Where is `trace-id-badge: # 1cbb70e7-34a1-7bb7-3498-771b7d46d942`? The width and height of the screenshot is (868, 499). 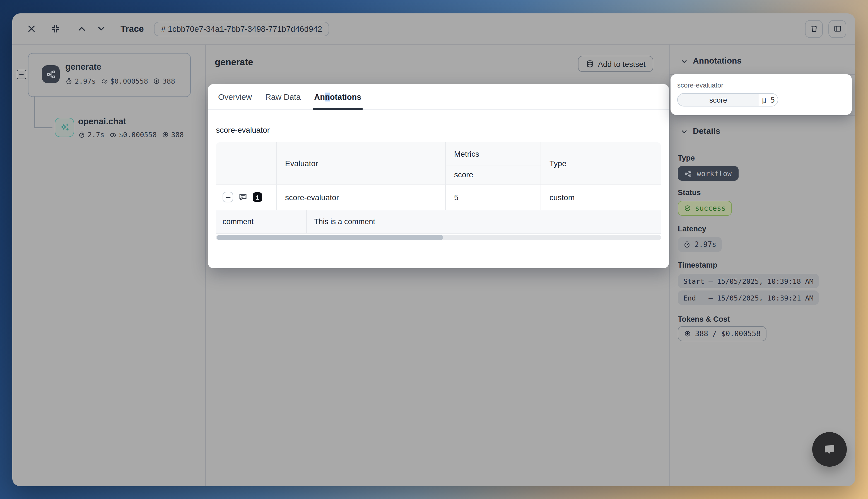
trace-id-badge: # 1cbb70e7-34a1-7bb7-3498-771b7d46d942 is located at coordinates (242, 29).